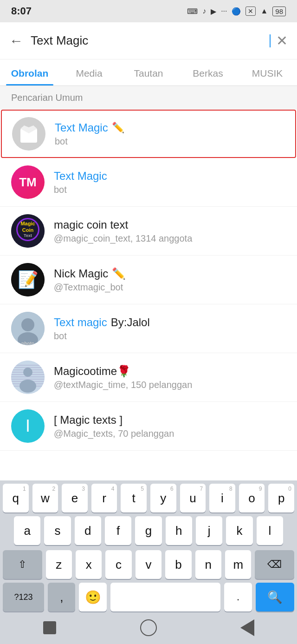 This screenshot has width=297, height=644. What do you see at coordinates (28, 231) in the screenshot?
I see `avatar-coin: Magic Coin Text` at bounding box center [28, 231].